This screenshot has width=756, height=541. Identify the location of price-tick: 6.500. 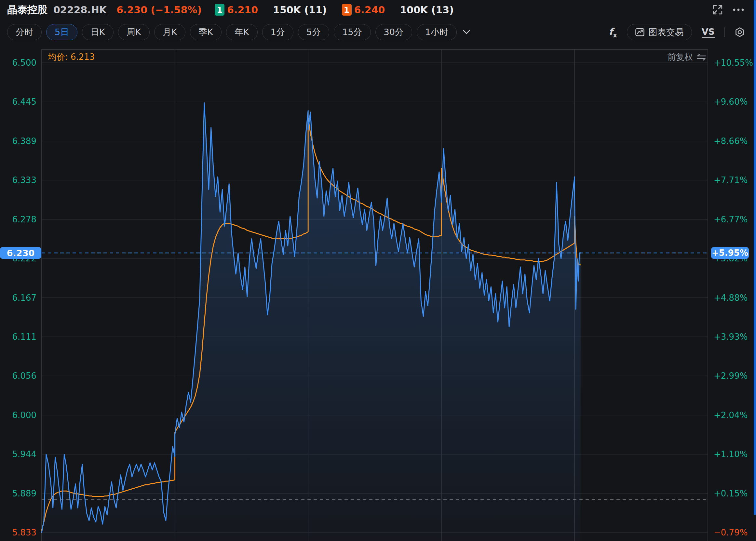
(18, 63).